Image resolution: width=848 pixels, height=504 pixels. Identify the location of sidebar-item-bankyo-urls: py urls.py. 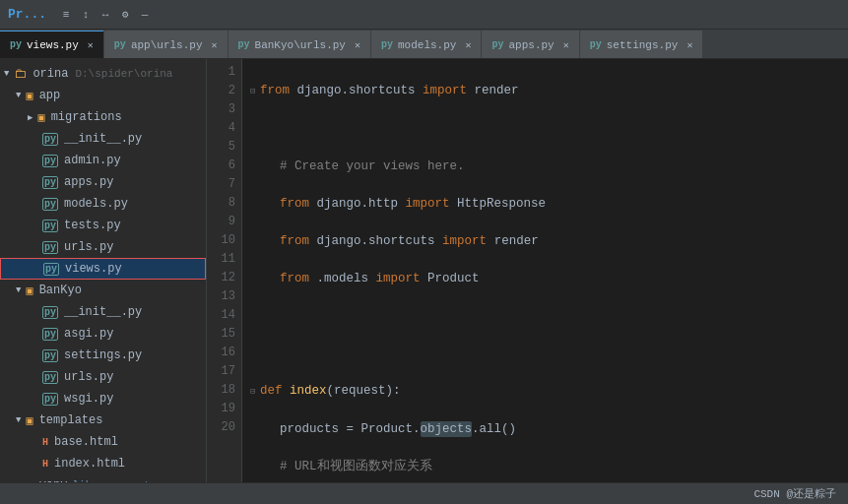
(102, 377).